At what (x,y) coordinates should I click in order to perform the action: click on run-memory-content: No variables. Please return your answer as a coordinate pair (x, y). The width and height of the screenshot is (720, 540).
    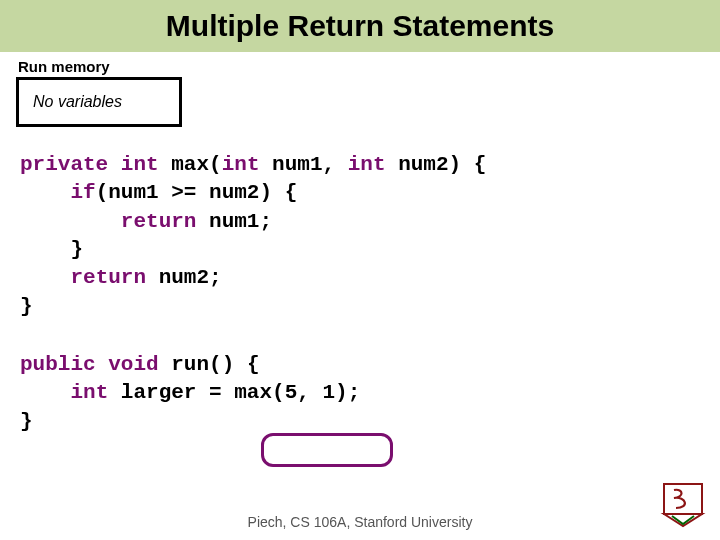
    Looking at the image, I should click on (78, 102).